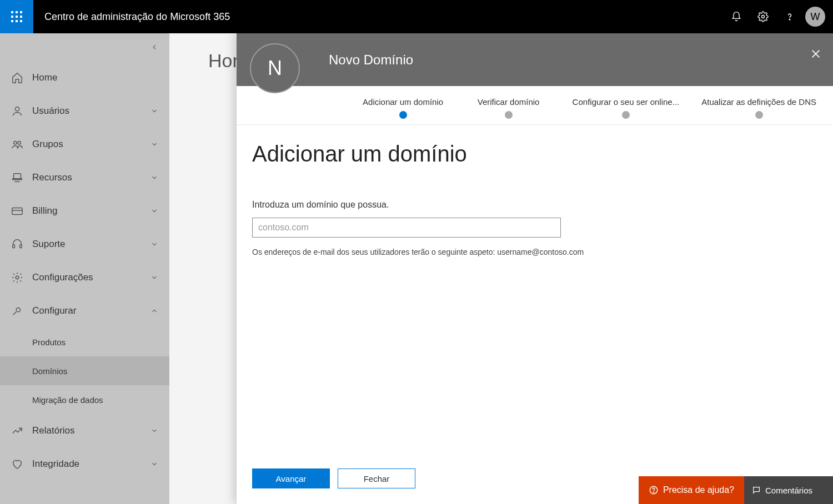 Image resolution: width=833 pixels, height=504 pixels. I want to click on configure-icon, so click(17, 311).